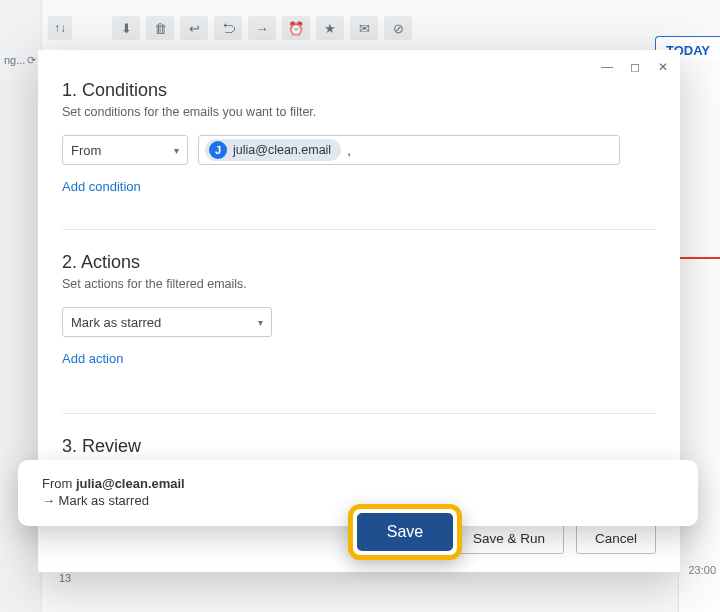  I want to click on minimize-icon: —, so click(607, 67).